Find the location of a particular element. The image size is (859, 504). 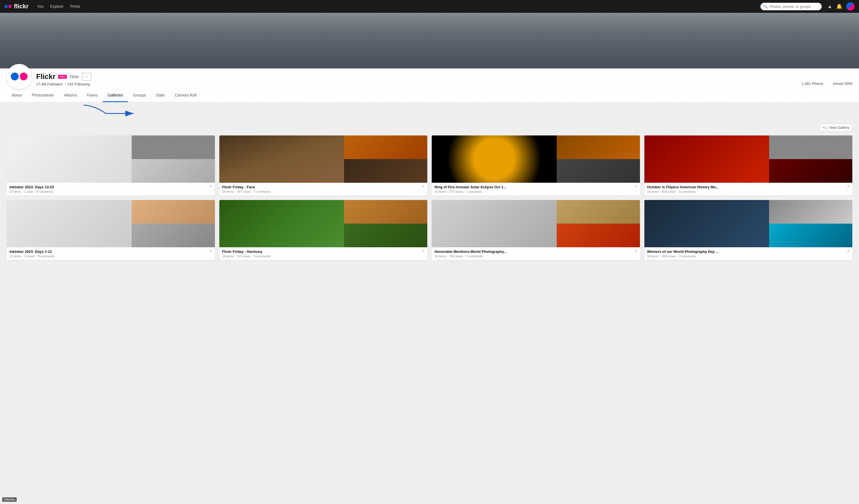

search-icon: 🔍 is located at coordinates (766, 6).